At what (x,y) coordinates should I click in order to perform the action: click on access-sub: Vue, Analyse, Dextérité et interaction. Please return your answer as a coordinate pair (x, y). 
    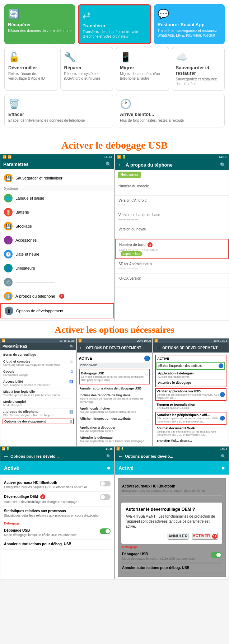
    Looking at the image, I should click on (36, 385).